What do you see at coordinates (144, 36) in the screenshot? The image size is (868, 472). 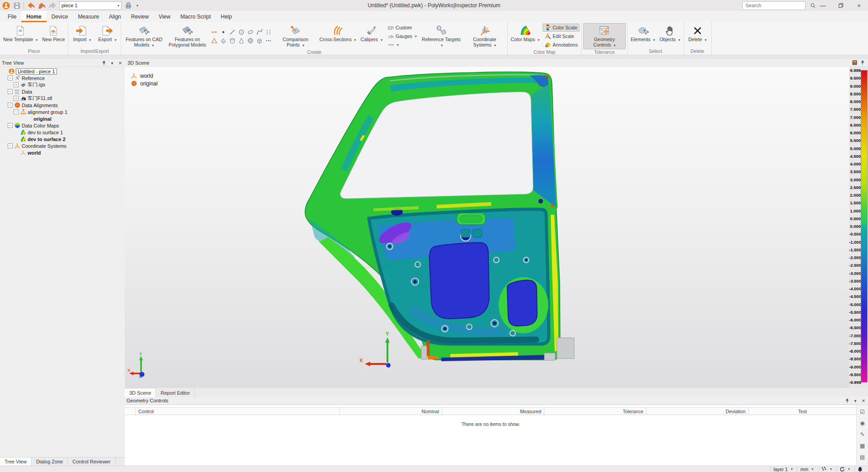 I see `features-on-cad-models-button: Features on CAD Models ▾` at bounding box center [144, 36].